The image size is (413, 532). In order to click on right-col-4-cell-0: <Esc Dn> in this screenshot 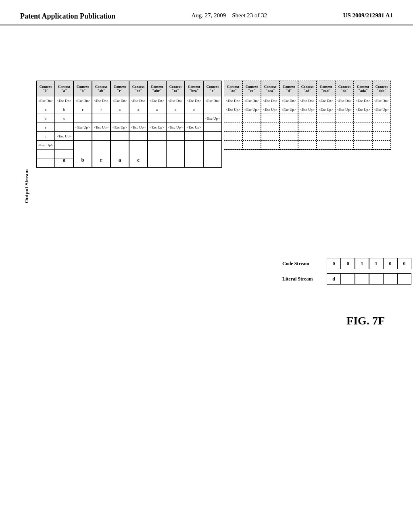, I will do `click(307, 101)`.